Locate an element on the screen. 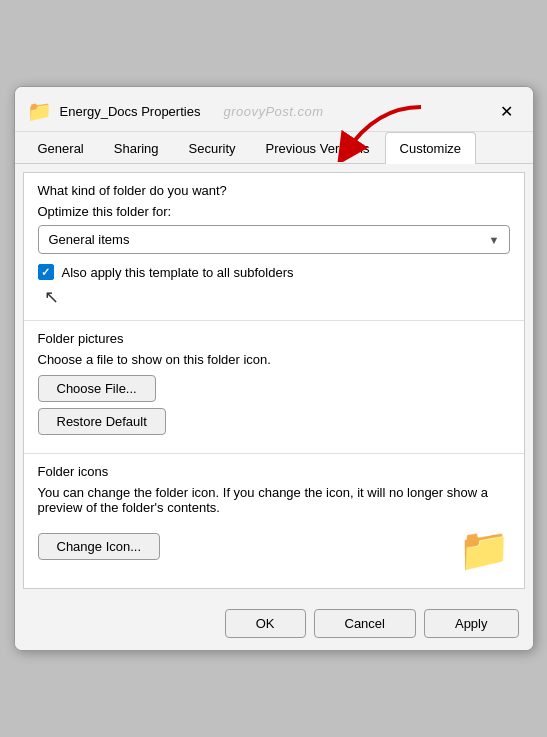  cursor-icon: ↖ is located at coordinates (52, 297).